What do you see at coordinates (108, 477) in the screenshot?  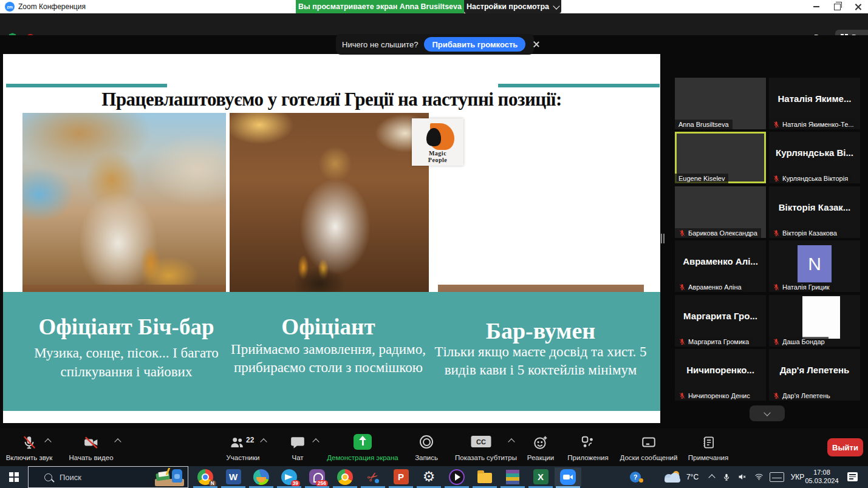 I see `taskbar-search-box: Поиск` at bounding box center [108, 477].